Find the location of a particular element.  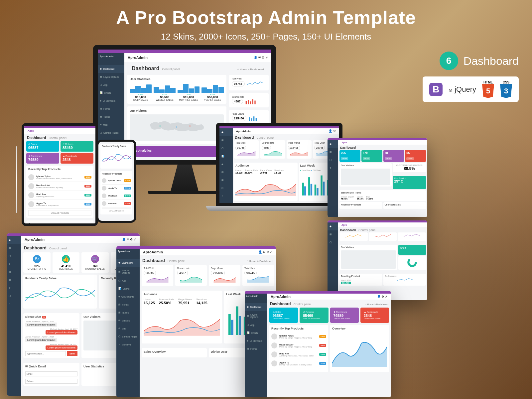

list-item: Apple Tv$399 is located at coordinates (116, 188).